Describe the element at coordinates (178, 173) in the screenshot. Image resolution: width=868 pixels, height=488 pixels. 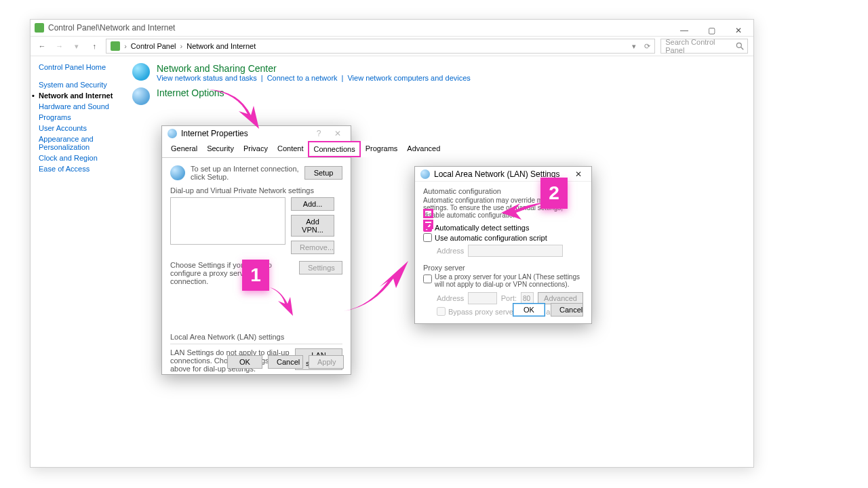
I see `globe-icon` at that location.